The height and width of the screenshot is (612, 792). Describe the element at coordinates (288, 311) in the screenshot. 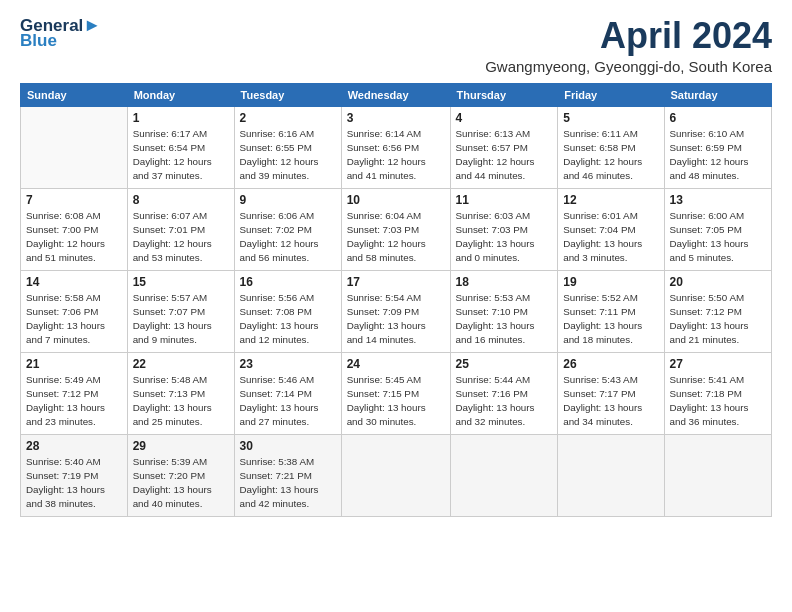

I see `cell-3-3: 16Sunrise: 5:56 AM Sunset: 7:08 PM Dayli…` at that location.